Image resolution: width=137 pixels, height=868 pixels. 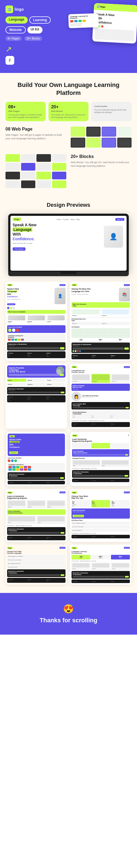 What do you see at coordinates (121, 505) in the screenshot?
I see `pricing-feat-5: Team` at bounding box center [121, 505].